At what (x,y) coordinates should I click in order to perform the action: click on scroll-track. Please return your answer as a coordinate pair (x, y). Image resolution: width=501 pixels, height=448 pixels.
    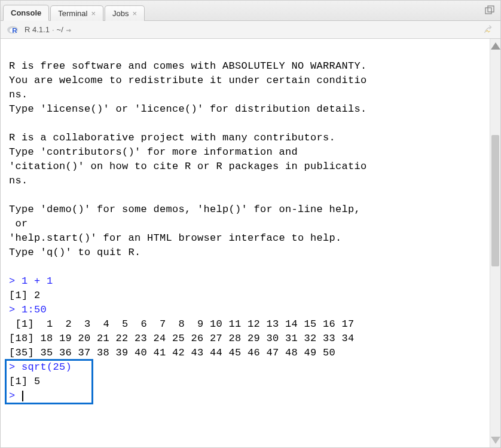
    Looking at the image, I should click on (495, 243).